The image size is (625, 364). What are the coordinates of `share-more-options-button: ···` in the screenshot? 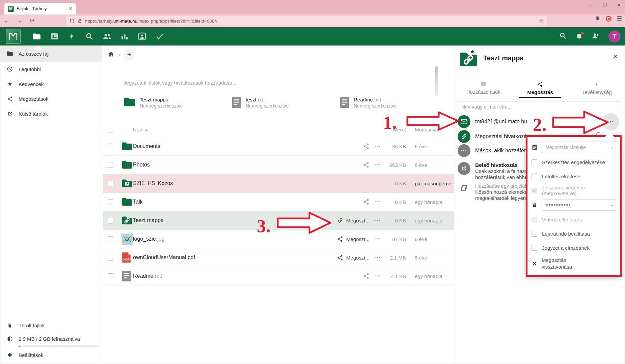 It's located at (611, 122).